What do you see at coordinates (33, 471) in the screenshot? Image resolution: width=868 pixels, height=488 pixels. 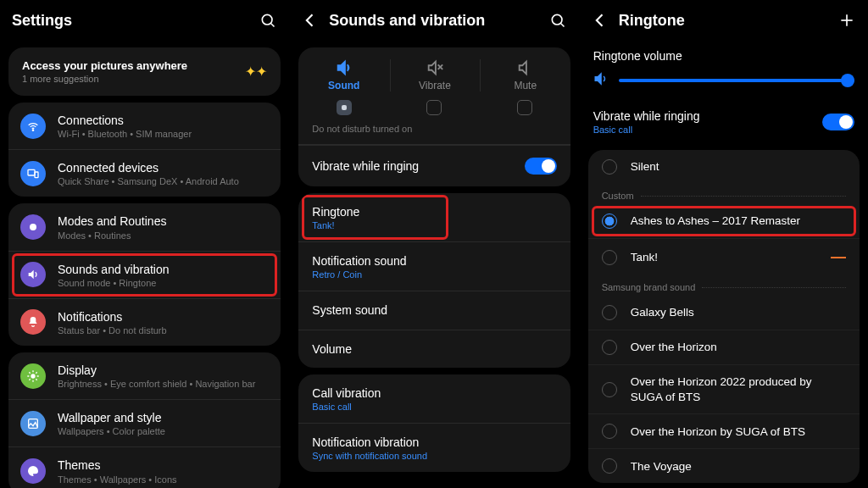 I see `themes-icon` at bounding box center [33, 471].